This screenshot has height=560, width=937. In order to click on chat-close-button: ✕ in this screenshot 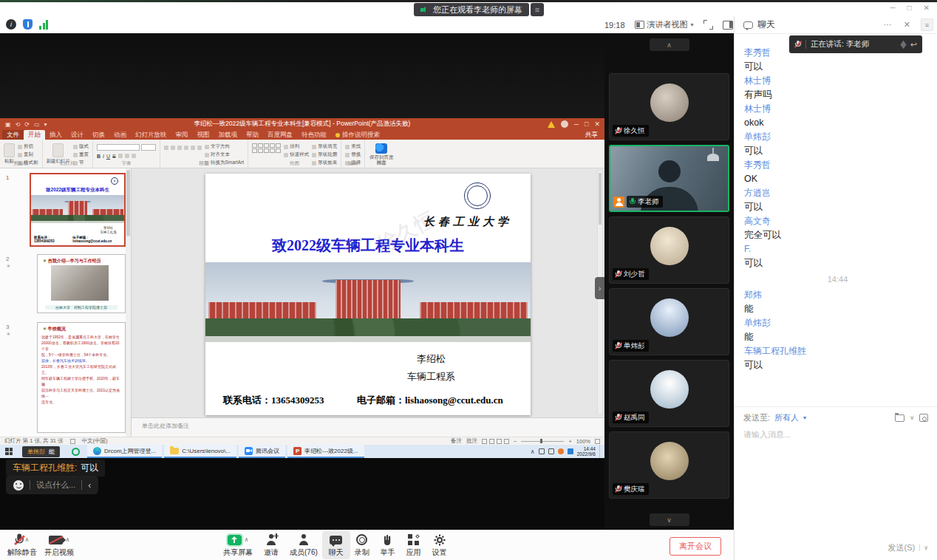, I will do `click(907, 25)`.